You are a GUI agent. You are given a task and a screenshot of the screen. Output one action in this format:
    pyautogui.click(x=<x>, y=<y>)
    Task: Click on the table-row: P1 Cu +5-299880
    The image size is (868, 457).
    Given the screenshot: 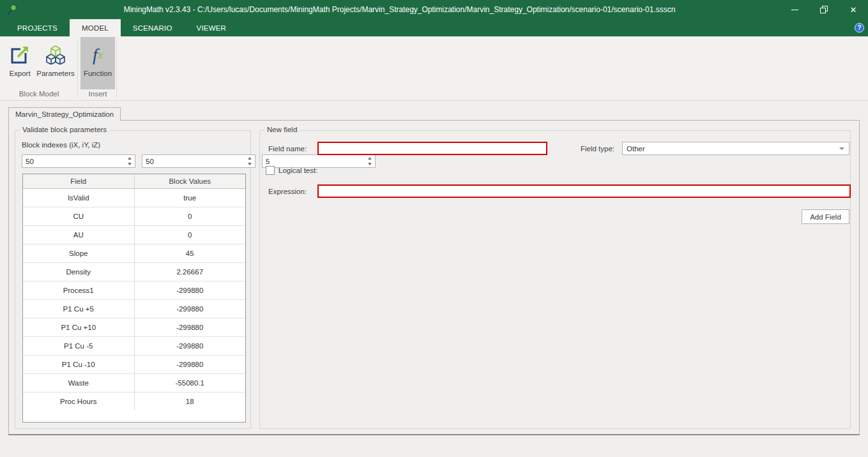 What is the action you would take?
    pyautogui.click(x=134, y=309)
    